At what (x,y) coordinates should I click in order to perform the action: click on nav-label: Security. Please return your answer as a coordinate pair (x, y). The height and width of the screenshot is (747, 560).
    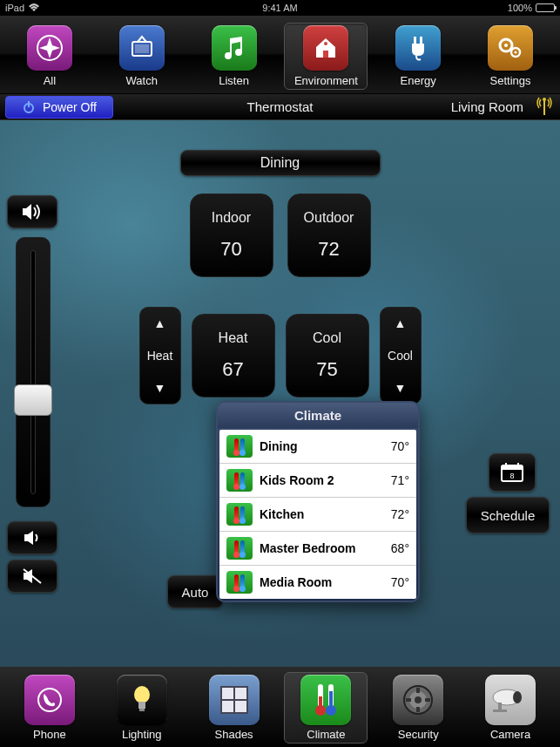
    Looking at the image, I should click on (418, 734).